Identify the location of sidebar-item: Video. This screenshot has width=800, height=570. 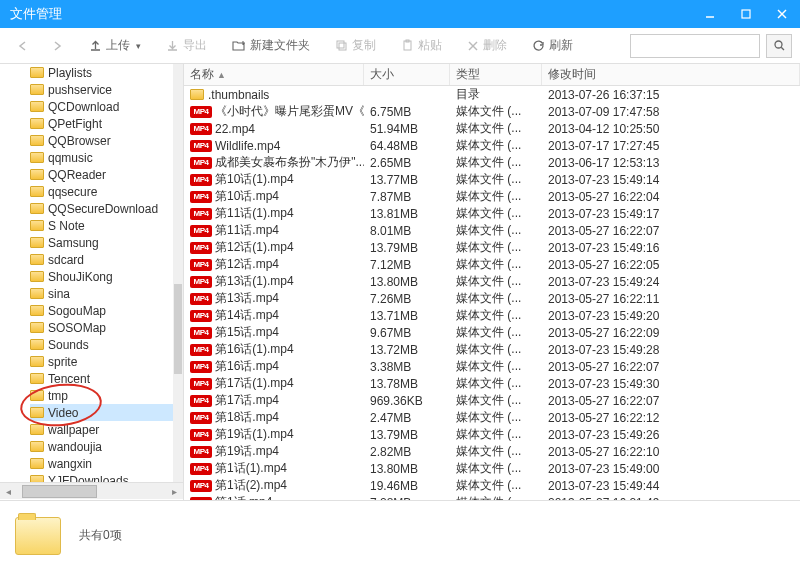
(106, 412).